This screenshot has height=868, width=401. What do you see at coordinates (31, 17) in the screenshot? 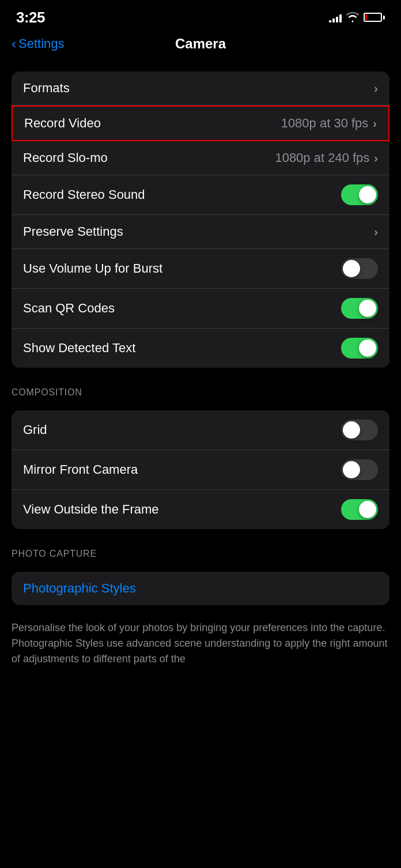
I see `status-time: 3:25` at bounding box center [31, 17].